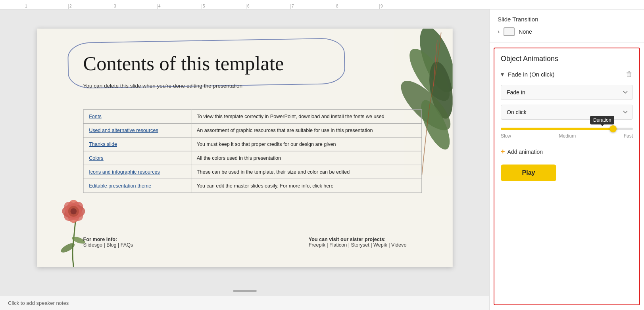 This screenshot has width=644, height=310. Describe the element at coordinates (46, 6) in the screenshot. I see `ruler-mark-1: 1` at that location.